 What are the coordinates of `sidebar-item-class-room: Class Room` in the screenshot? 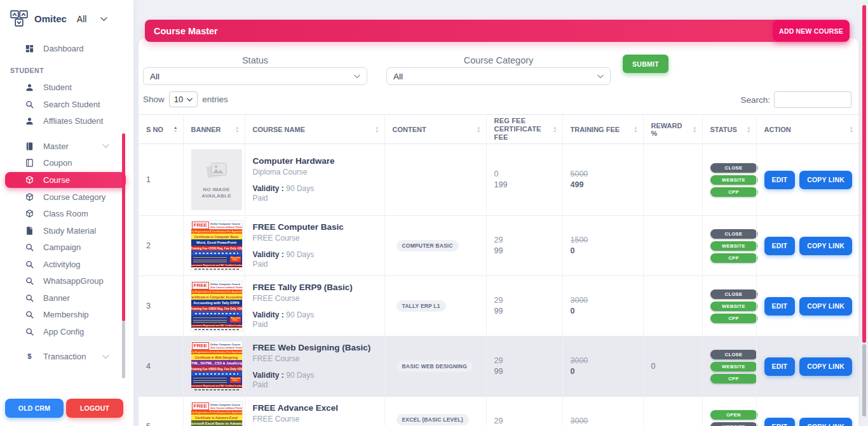 It's located at (67, 215).